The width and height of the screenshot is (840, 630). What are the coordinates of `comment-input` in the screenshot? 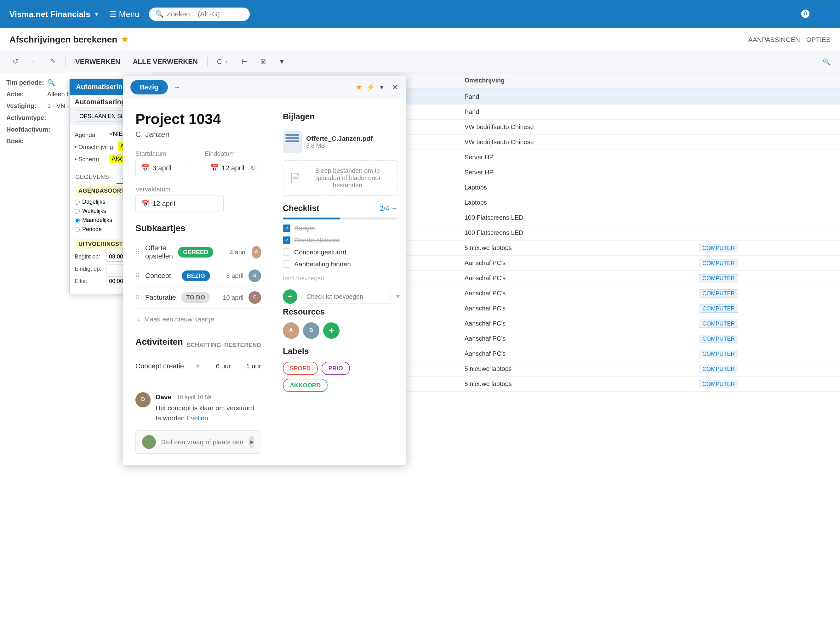 It's located at (202, 442).